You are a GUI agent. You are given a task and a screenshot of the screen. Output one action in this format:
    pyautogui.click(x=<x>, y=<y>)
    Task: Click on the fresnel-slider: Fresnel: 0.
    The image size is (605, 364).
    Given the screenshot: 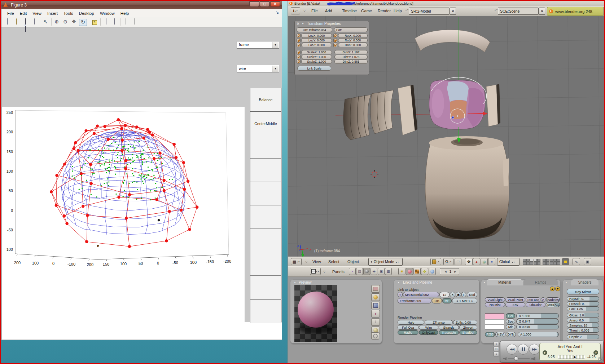 What is the action you would take?
    pyautogui.click(x=583, y=303)
    